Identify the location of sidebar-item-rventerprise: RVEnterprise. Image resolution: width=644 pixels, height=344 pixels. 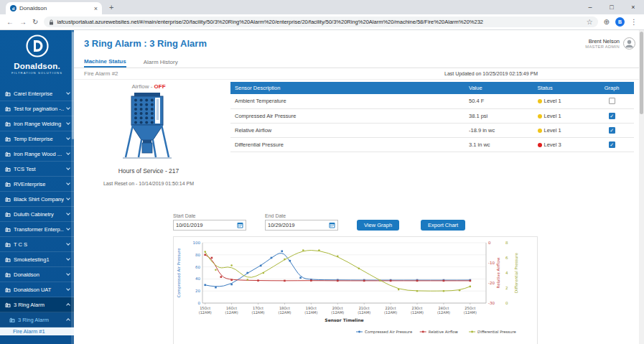
(37, 184).